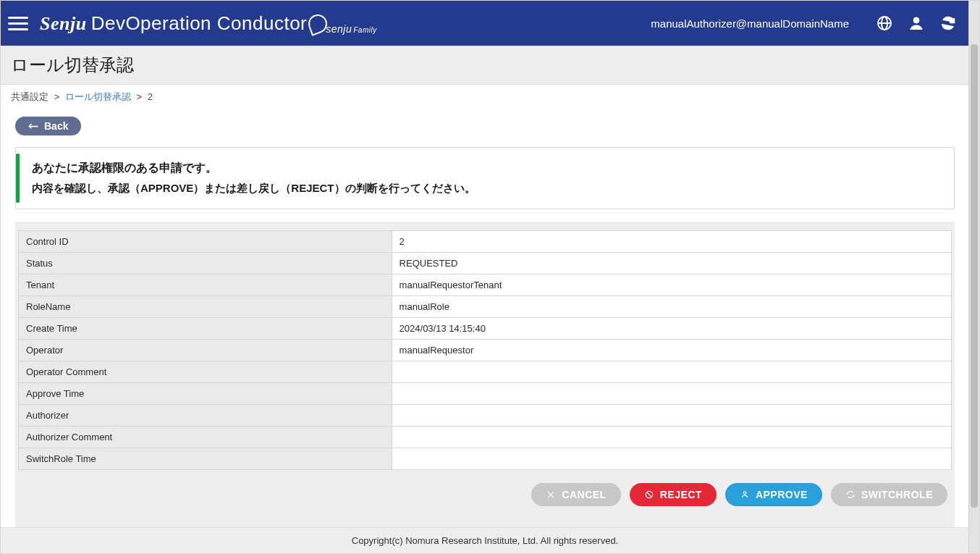  Describe the element at coordinates (485, 285) in the screenshot. I see `table-row: TenantmanualRequestorTenant` at that location.